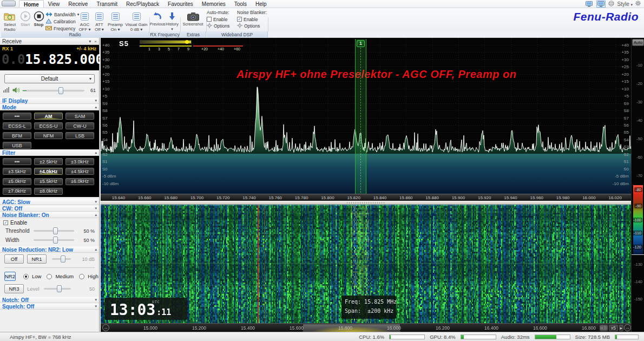  Describe the element at coordinates (360, 116) in the screenshot. I see `rx-tuning-band` at that location.